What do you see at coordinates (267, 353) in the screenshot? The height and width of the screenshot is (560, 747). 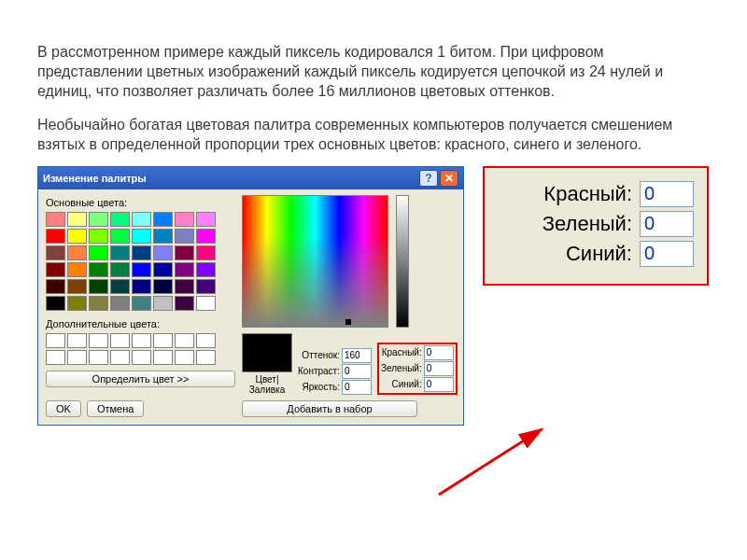 I see `color-preview` at bounding box center [267, 353].